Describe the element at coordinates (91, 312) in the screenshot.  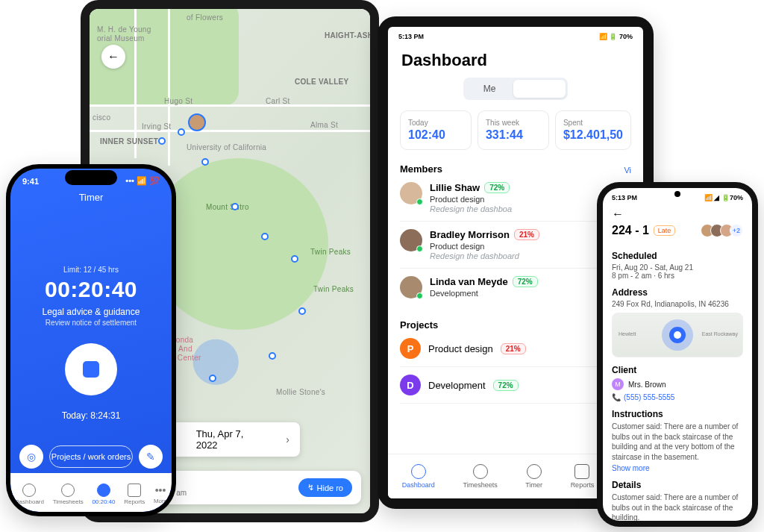
I see `task-name: Legal advice & guidance` at that location.